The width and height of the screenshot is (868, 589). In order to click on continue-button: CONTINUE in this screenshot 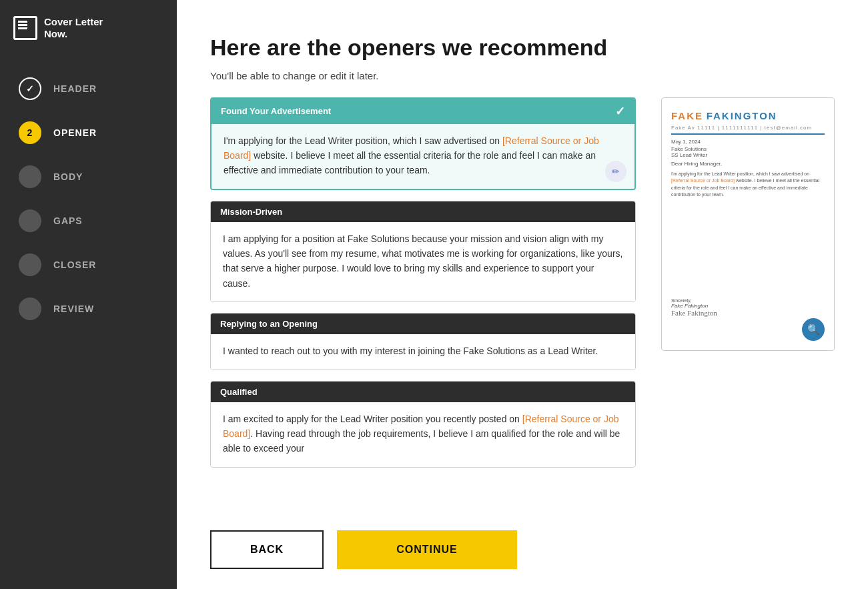, I will do `click(427, 550)`.